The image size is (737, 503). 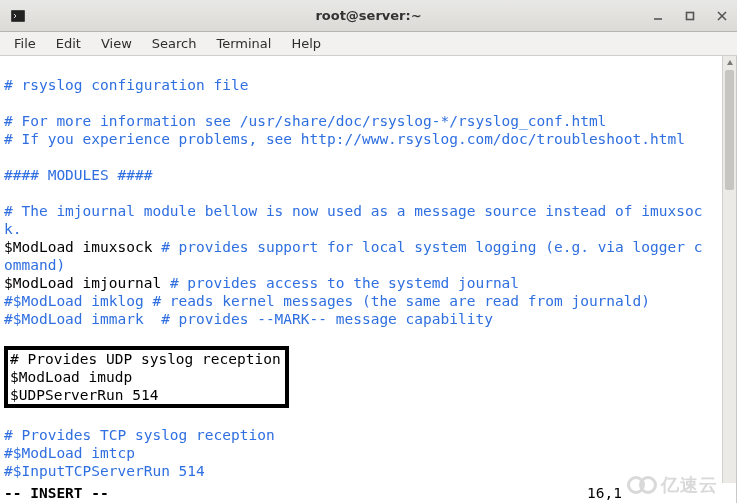 I want to click on code-line: # If you experience problems, see http:/…, so click(x=344, y=139).